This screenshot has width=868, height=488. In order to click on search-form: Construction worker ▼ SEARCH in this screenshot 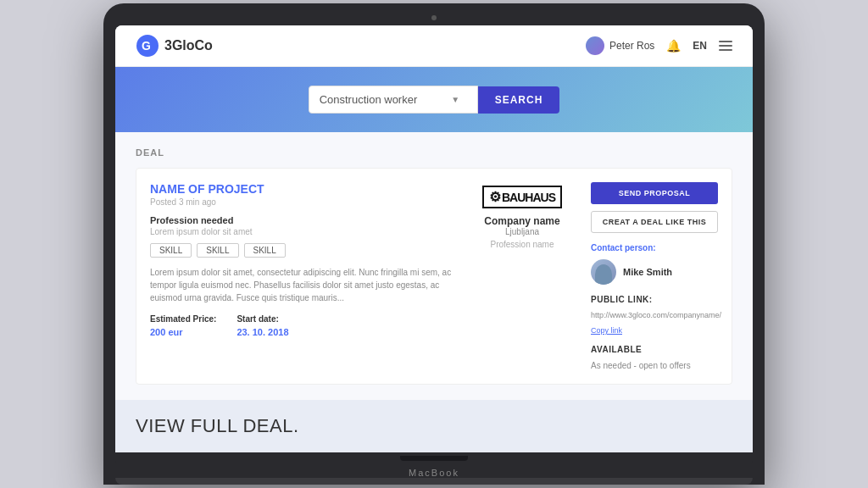, I will do `click(434, 100)`.